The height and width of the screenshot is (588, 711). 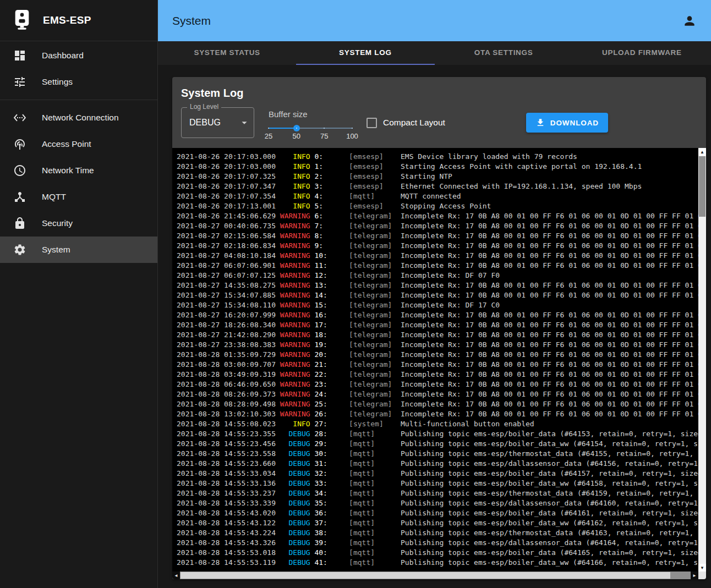 I want to click on sidebar-item-label: Settings, so click(x=57, y=82).